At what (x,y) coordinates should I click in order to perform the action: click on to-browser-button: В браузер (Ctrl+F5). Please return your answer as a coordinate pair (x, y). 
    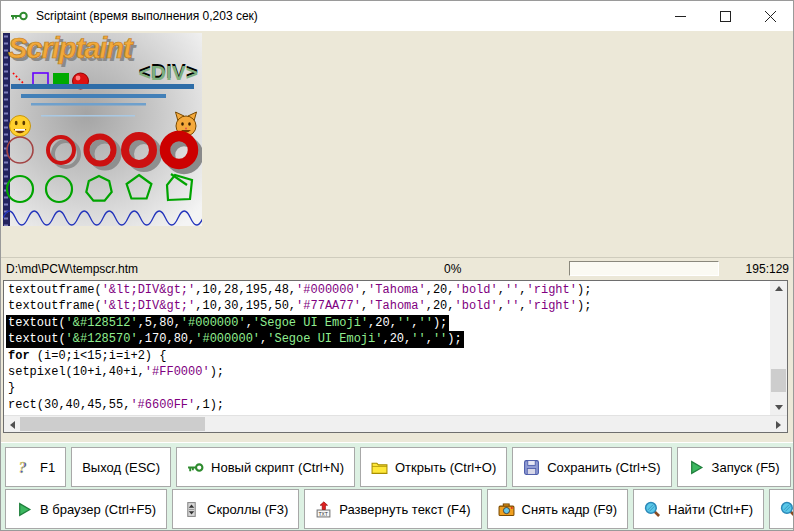
    Looking at the image, I should click on (86, 509).